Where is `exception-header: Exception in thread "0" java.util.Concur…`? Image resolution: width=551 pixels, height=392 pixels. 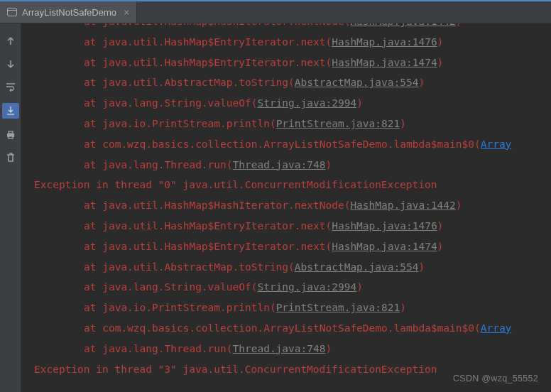 exception-header: Exception in thread "0" java.util.Concur… is located at coordinates (293, 185).